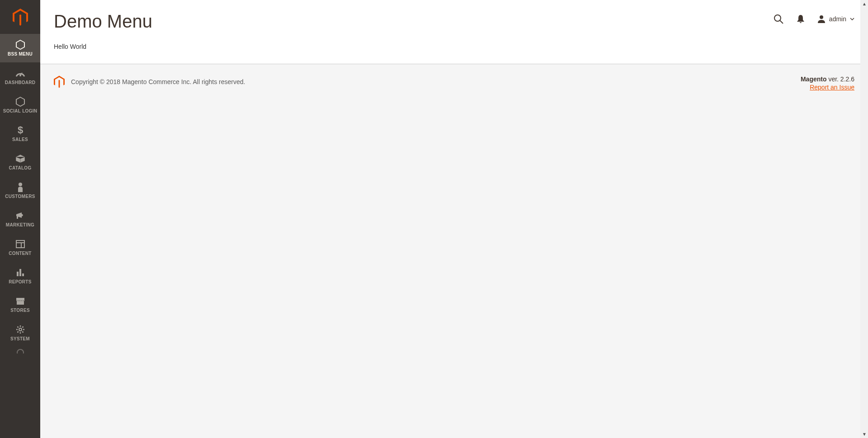  Describe the element at coordinates (20, 248) in the screenshot. I see `sidebar-item-content: CONTENT` at that location.